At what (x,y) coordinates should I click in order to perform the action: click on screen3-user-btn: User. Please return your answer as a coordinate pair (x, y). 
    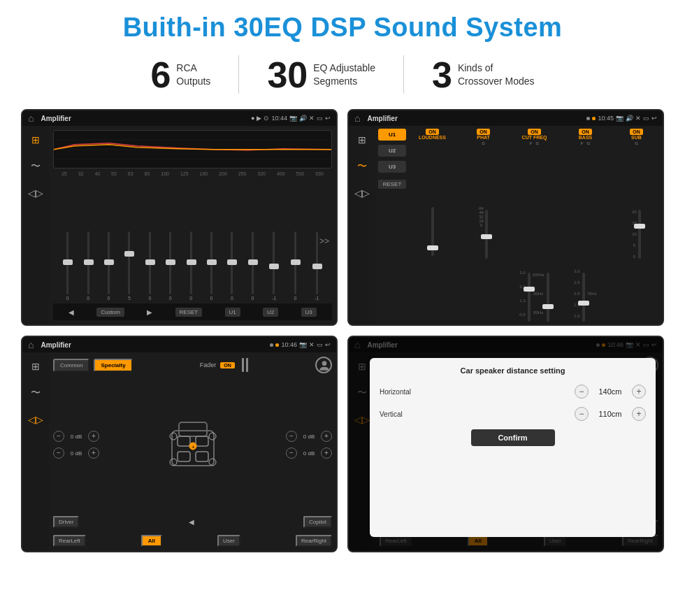
    Looking at the image, I should click on (229, 541).